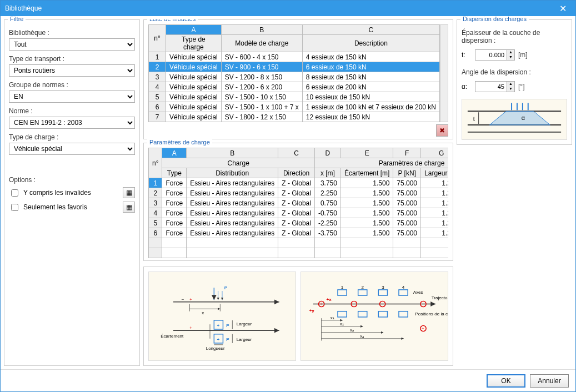  I want to click on table-row: 4Véhicule spécialSV - 1200 - 6 x 2006 es…, so click(294, 87).